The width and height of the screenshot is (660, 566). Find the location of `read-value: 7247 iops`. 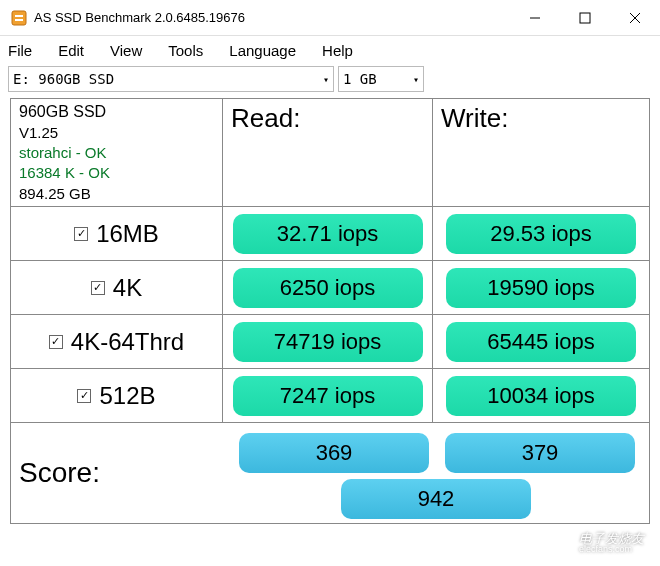

read-value: 7247 iops is located at coordinates (328, 396).